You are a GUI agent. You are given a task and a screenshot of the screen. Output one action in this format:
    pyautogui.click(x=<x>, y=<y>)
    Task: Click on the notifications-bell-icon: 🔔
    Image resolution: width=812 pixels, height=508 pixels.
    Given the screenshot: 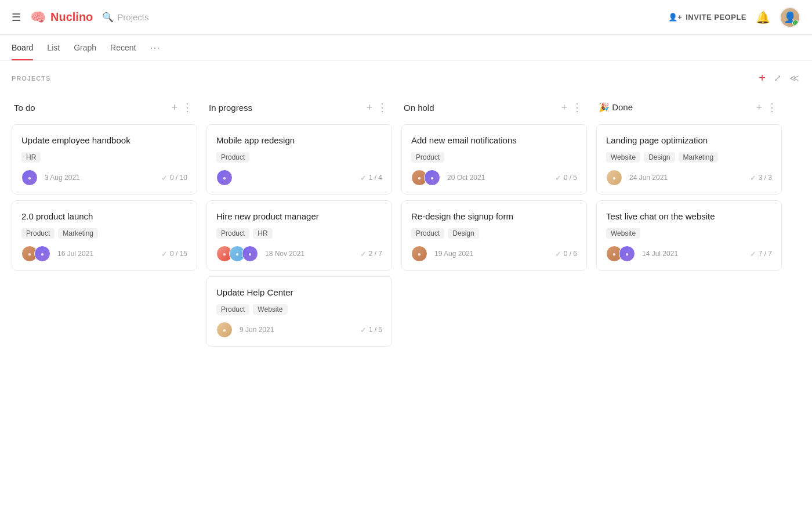 What is the action you would take?
    pyautogui.click(x=763, y=17)
    